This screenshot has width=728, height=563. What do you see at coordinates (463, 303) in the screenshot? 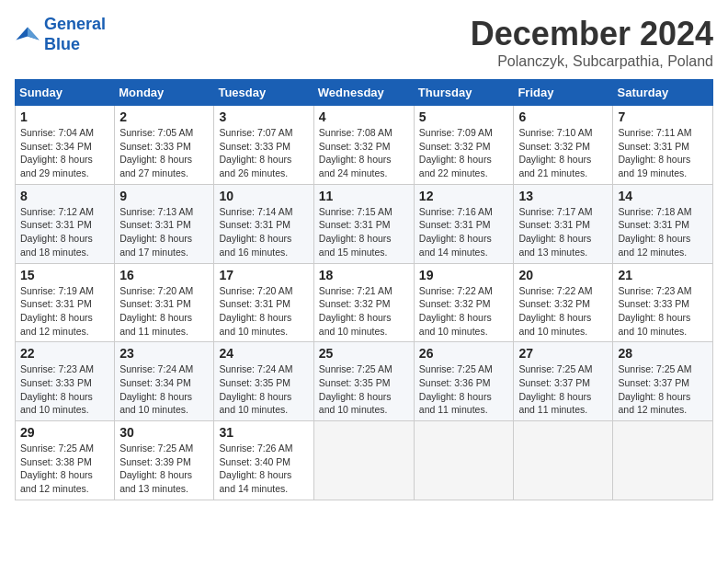
I see `calendar-cell: 19 Sunrise: 7:22 AMSunset: 3:32 PMDaylig…` at bounding box center [463, 303].